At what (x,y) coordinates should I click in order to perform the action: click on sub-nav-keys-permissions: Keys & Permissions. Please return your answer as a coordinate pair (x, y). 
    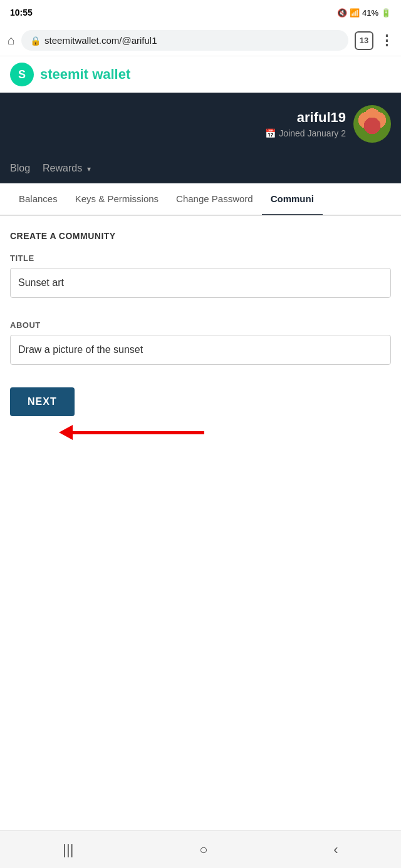
    Looking at the image, I should click on (117, 200).